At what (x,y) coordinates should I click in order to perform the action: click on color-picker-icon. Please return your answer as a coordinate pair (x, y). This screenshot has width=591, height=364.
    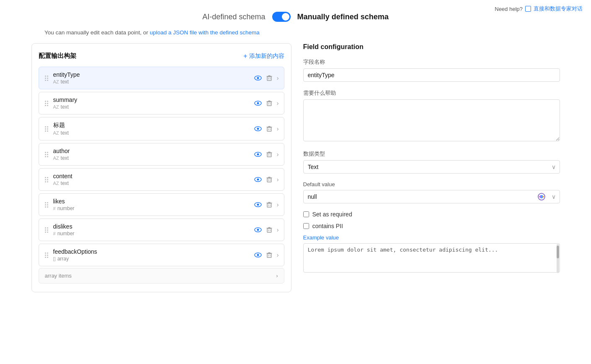
    Looking at the image, I should click on (542, 197).